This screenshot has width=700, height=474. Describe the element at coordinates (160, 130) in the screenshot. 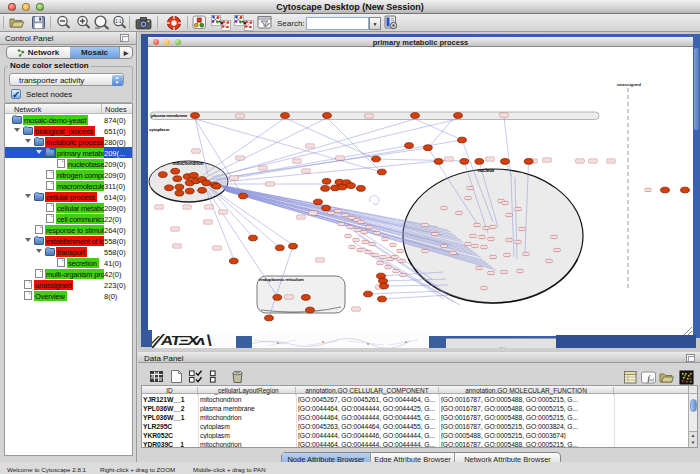

I see `svg-text: cytoplasm` at that location.